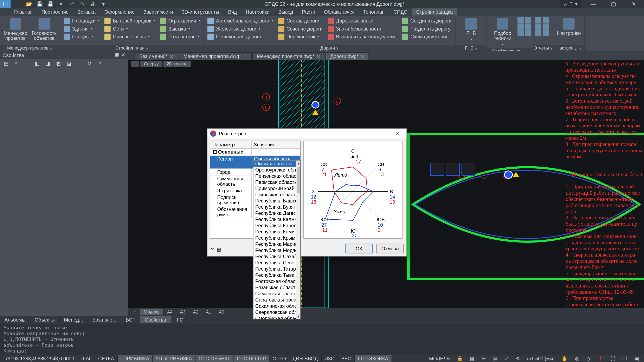 Image resolution: width=644 pixels, height=362 pixels. What do you see at coordinates (634, 4) in the screenshot?
I see `close-button: ✕` at bounding box center [634, 4].